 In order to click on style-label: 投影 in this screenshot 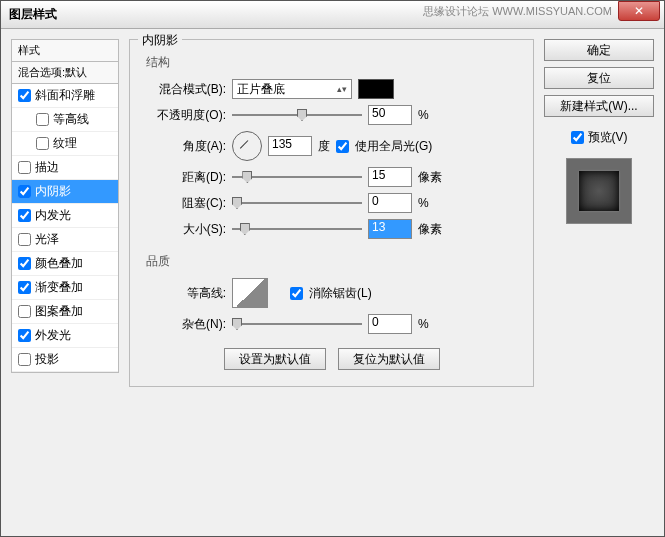, I will do `click(47, 360)`.